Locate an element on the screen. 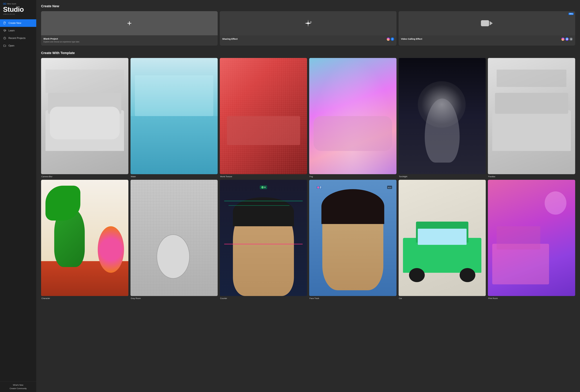  face-track-thumb: 2 00:21 is located at coordinates (353, 238).